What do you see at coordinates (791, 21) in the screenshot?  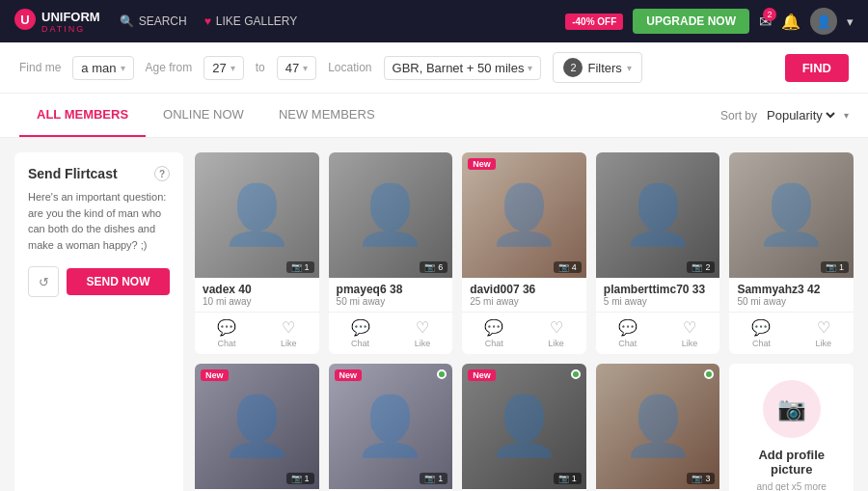 I see `notifications-button: 🔔` at bounding box center [791, 21].